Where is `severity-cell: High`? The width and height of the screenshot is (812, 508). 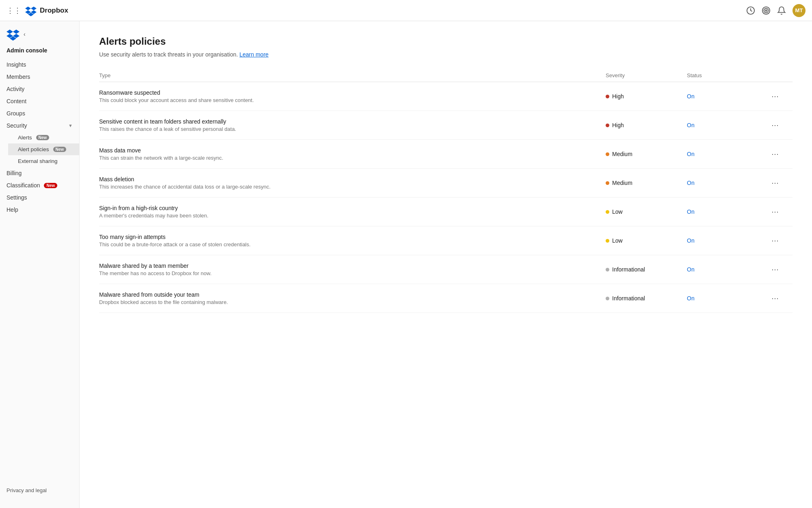
severity-cell: High is located at coordinates (646, 125).